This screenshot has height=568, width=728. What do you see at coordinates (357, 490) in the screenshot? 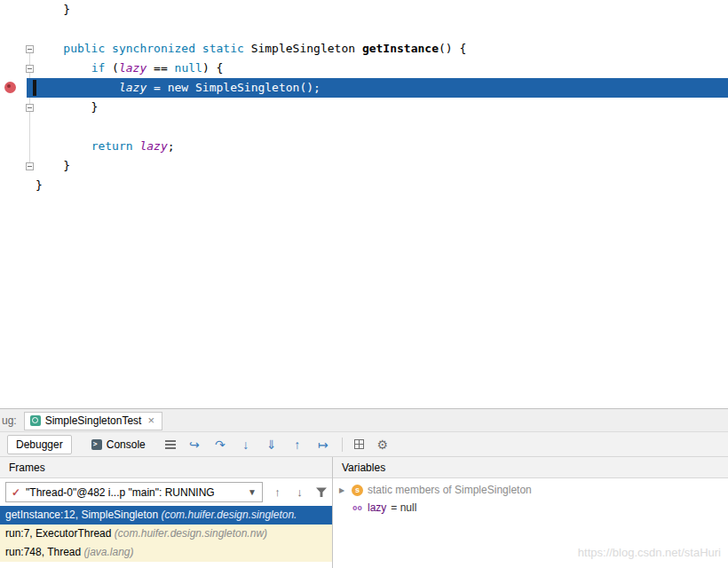
I see `static-members-icon: s` at bounding box center [357, 490].